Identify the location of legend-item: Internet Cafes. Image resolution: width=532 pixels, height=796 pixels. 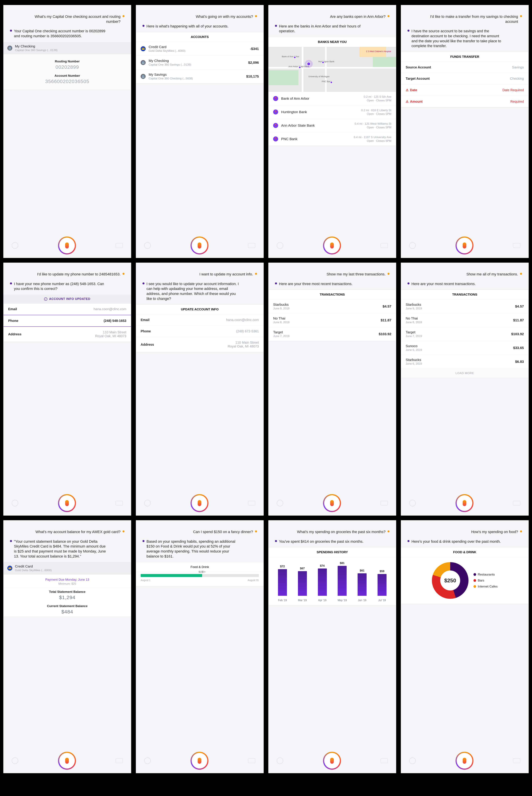
(486, 586).